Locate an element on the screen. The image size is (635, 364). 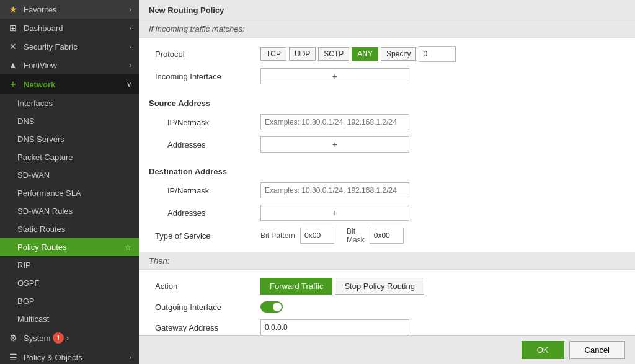
sidebar-item-static-routes: Static Routes is located at coordinates (69, 229).